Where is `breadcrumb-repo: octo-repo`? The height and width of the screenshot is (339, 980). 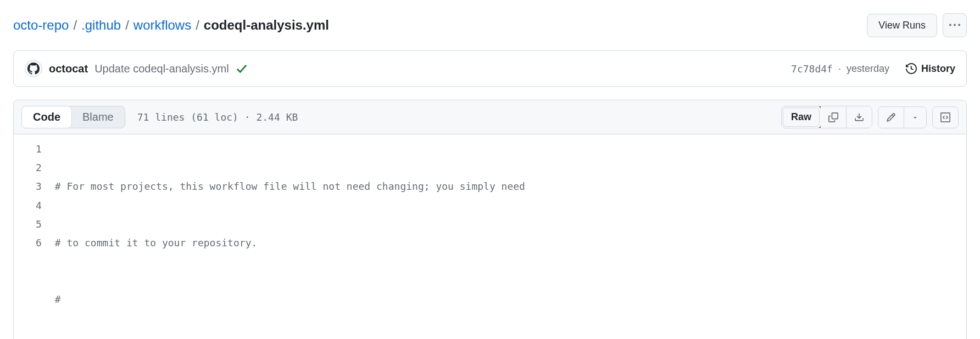 breadcrumb-repo: octo-repo is located at coordinates (41, 25).